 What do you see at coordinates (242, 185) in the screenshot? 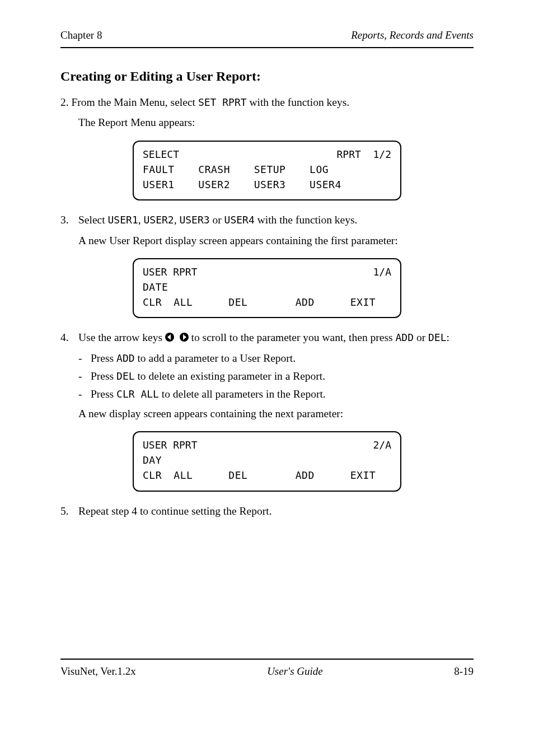
I see `db1-line3: USER1 USER2 USER3 USER4` at bounding box center [242, 185].